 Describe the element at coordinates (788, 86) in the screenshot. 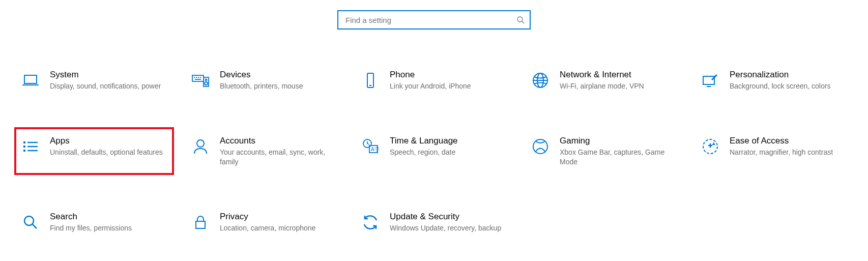

I see `tile-desc: Background, lock screen, colors` at that location.